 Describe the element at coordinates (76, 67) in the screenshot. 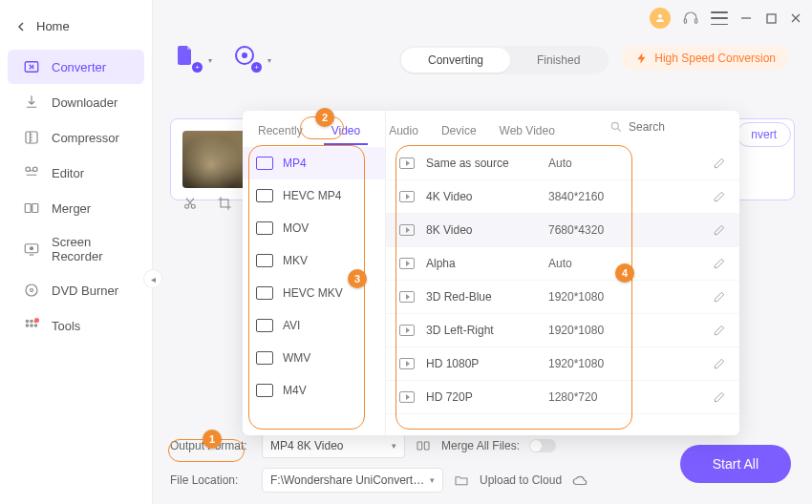

I see `sidebar-item-converter: Converter` at that location.